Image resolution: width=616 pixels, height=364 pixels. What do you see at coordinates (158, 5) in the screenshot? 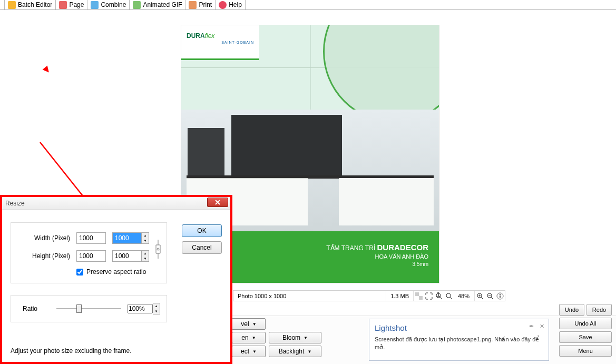
I see `tb-animated-gif: Animated GIF` at bounding box center [158, 5].